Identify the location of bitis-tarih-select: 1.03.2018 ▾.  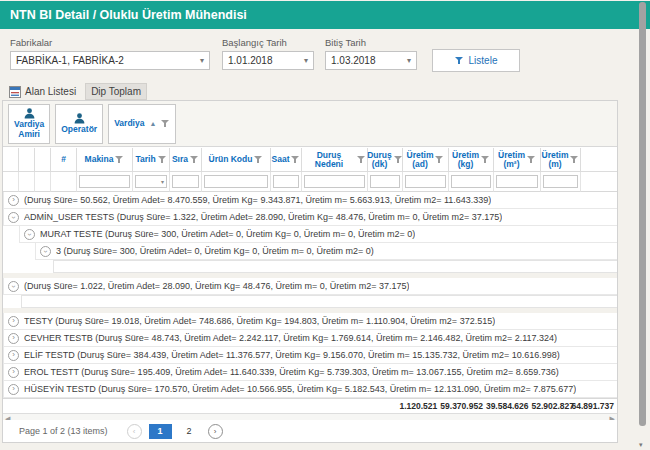
(371, 60).